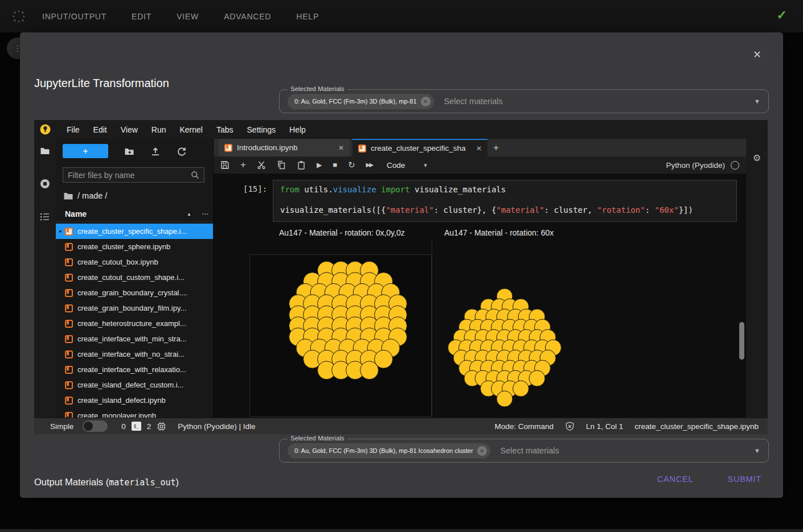  I want to click on upload-icon, so click(155, 151).